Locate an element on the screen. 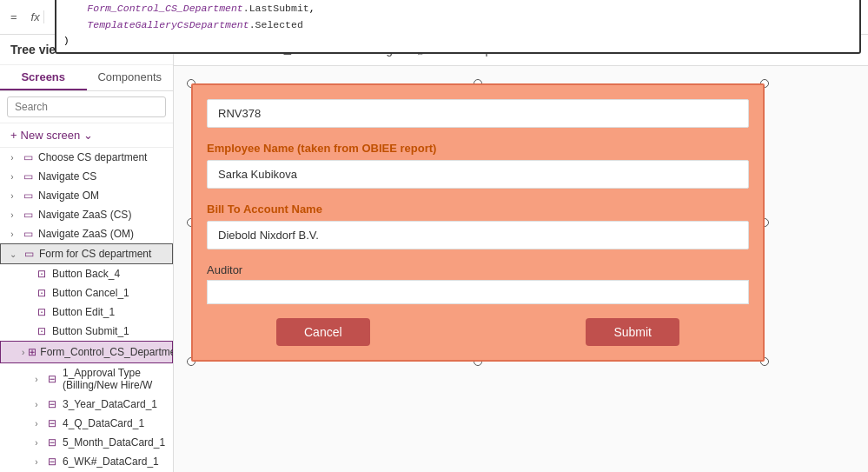 This screenshot has width=868, height=472. sidebar-item-label: Choose CS department is located at coordinates (103, 157).